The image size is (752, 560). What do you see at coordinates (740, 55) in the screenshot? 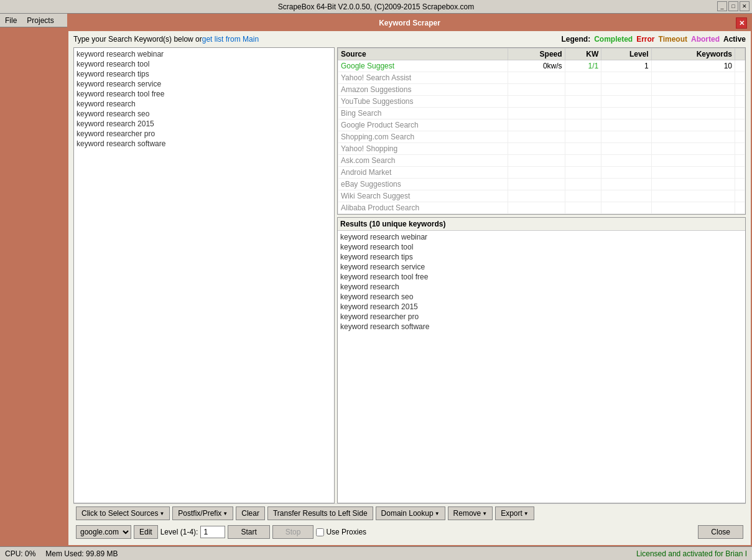
I see `col-scroll` at bounding box center [740, 55].